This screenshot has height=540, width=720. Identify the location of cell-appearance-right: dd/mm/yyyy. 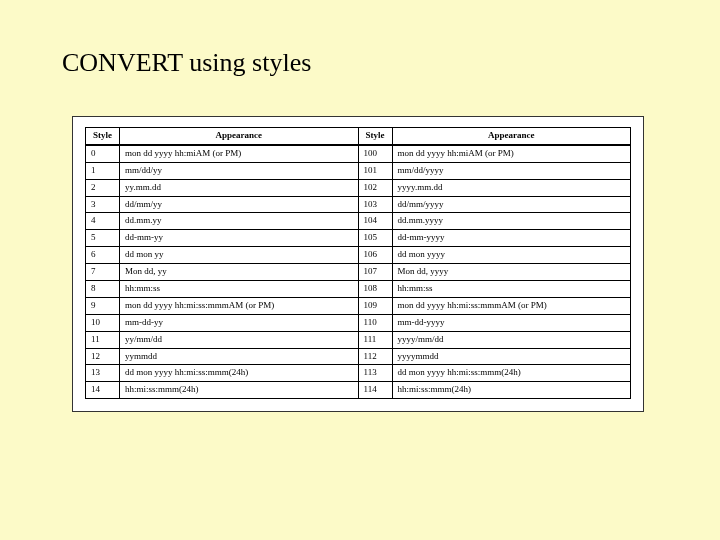
(512, 204).